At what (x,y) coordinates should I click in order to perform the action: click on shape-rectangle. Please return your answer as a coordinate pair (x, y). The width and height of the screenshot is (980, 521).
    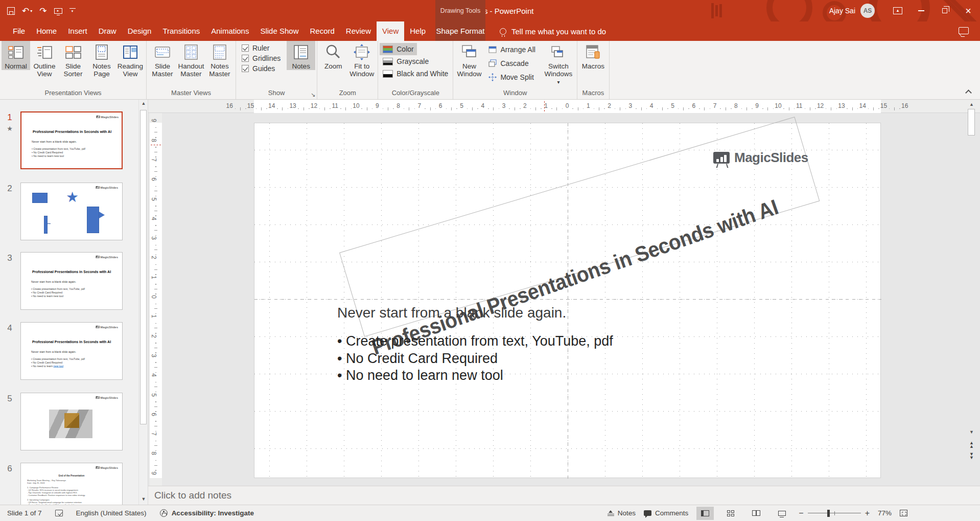
    Looking at the image, I should click on (40, 198).